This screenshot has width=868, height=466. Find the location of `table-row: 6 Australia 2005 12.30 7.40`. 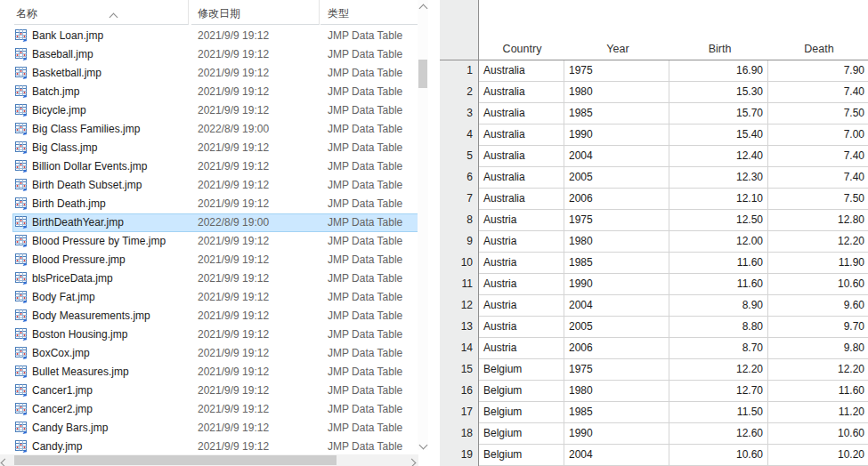

table-row: 6 Australia 2005 12.30 7.40 is located at coordinates (653, 178).